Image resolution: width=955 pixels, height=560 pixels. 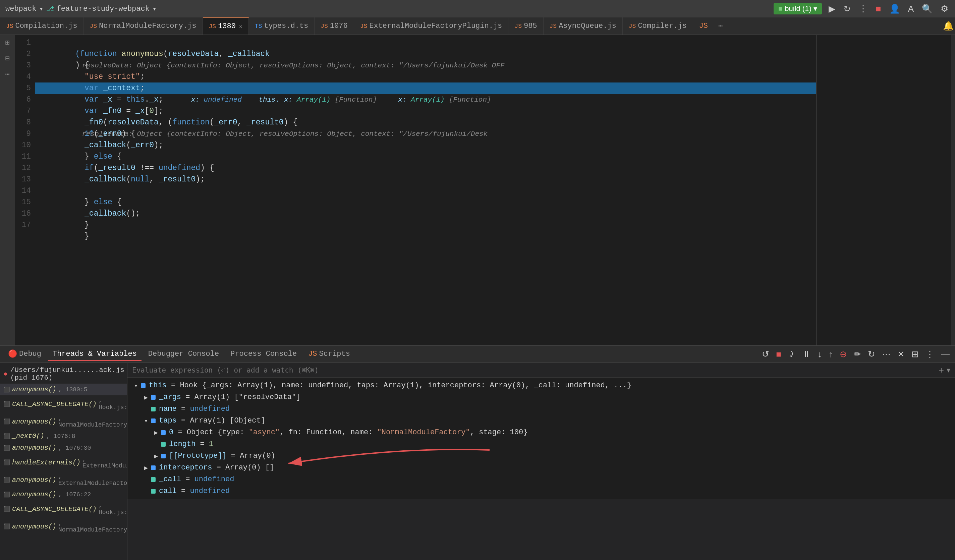 What do you see at coordinates (806, 354) in the screenshot?
I see `pause-button: ⏸` at bounding box center [806, 354].